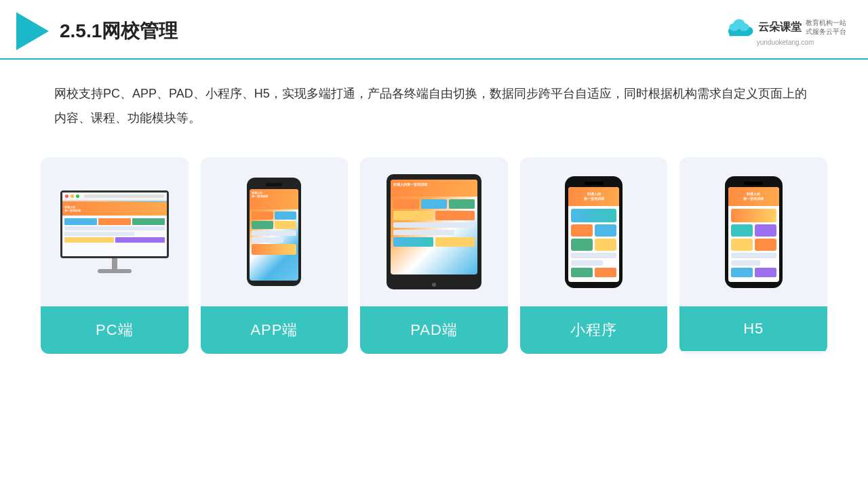 Image resolution: width=868 pixels, height=488 pixels. What do you see at coordinates (434, 285) in the screenshot?
I see `tablet-button` at bounding box center [434, 285].